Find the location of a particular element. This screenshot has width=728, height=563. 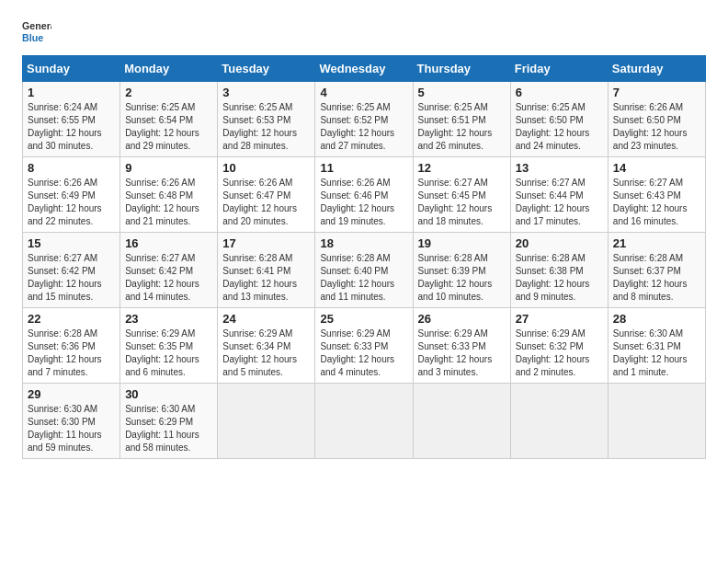

day-content: Sunrise: 6:30 AM Sunset: 6:31 PM Dayligh… is located at coordinates (656, 353).